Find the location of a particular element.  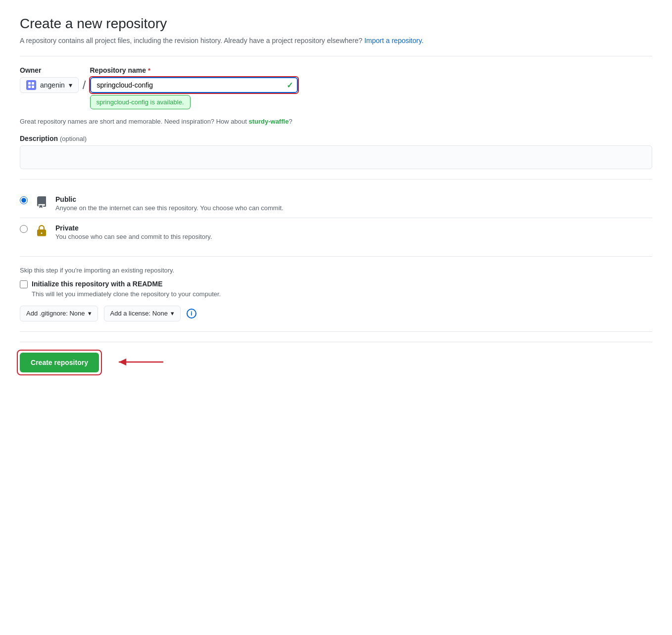

arrow-indicator is located at coordinates (139, 362).